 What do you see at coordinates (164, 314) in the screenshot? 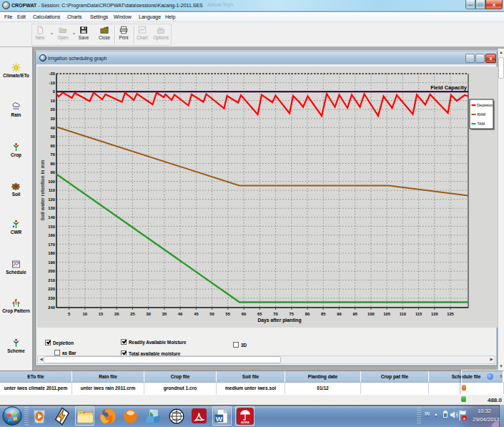
I see `svg-text: 35` at bounding box center [164, 314].